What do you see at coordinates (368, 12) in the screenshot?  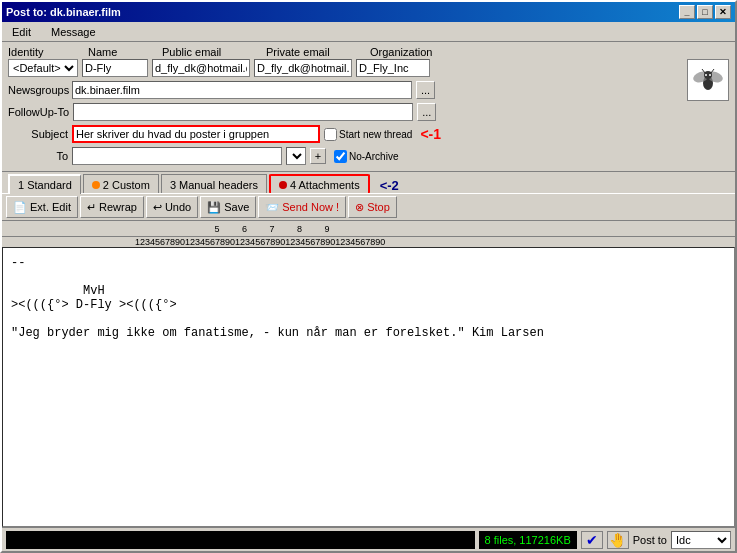 I see `title-bar: Post to: dk.binaer.film _ □ ✕` at bounding box center [368, 12].